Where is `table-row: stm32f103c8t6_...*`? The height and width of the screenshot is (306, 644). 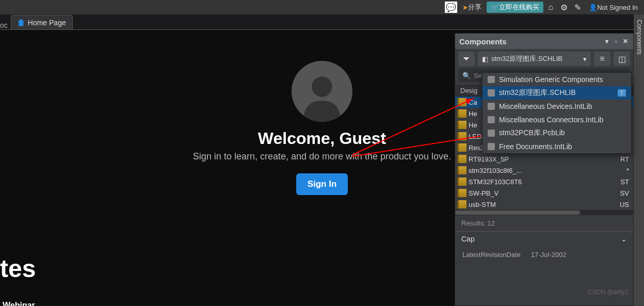 table-row: stm32f103c8t6_...* is located at coordinates (544, 170).